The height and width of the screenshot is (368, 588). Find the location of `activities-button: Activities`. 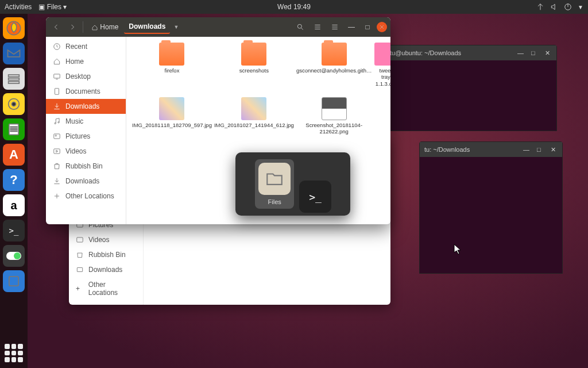

activities-button: Activities is located at coordinates (18, 7).